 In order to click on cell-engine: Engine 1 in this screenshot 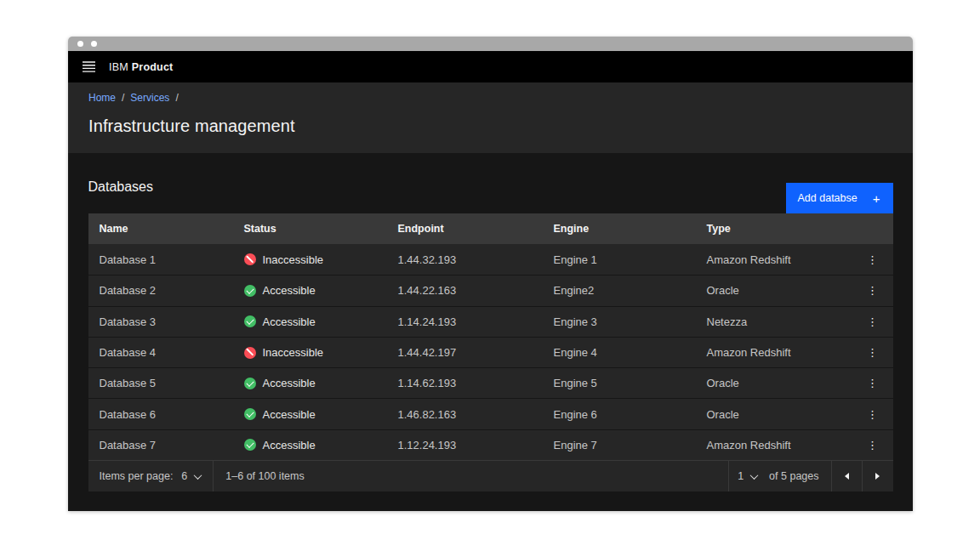, I will do `click(619, 260)`.